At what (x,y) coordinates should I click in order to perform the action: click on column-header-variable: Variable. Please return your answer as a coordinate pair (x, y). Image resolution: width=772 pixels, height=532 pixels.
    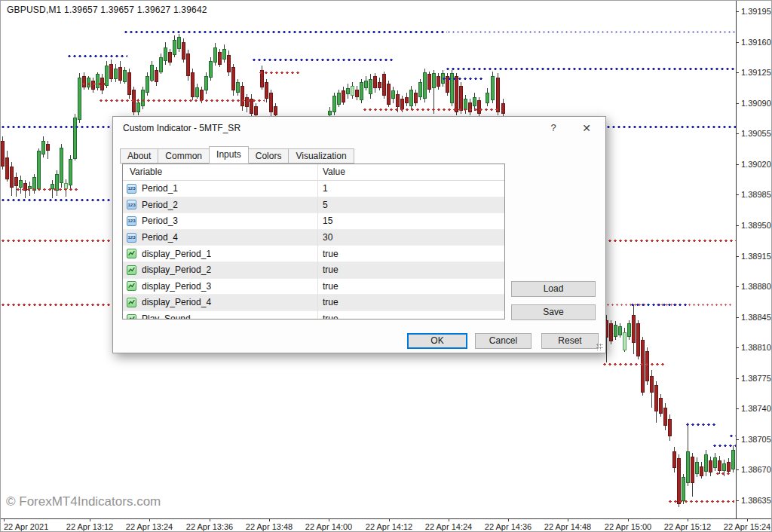
    Looking at the image, I should click on (146, 172).